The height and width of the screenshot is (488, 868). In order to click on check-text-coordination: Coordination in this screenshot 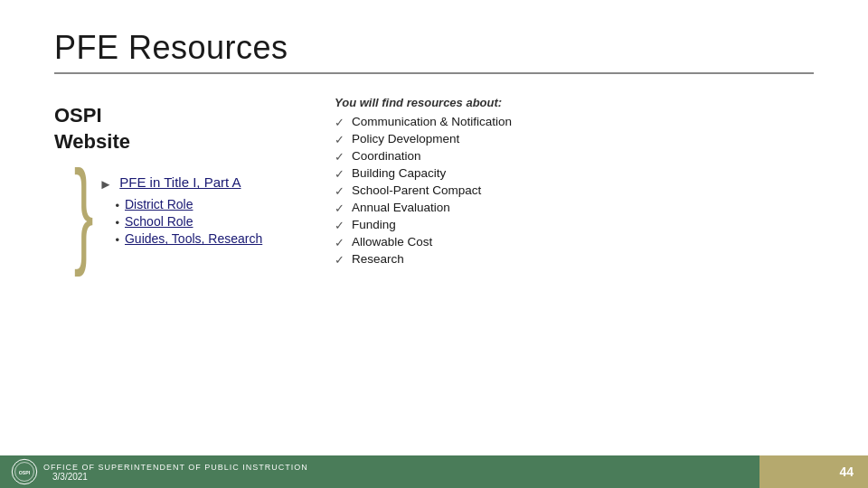, I will do `click(387, 155)`.